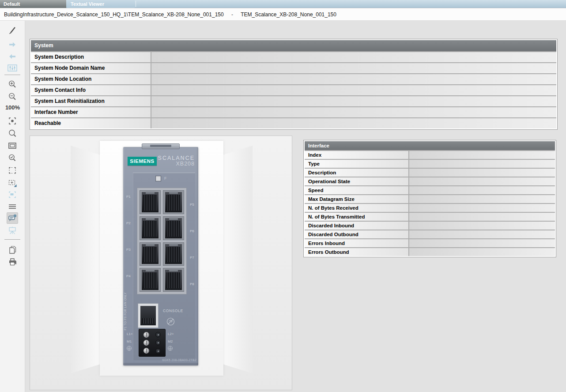 The height and width of the screenshot is (392, 566). I want to click on view-tab-bar: Default Textual Viewer, so click(283, 4).